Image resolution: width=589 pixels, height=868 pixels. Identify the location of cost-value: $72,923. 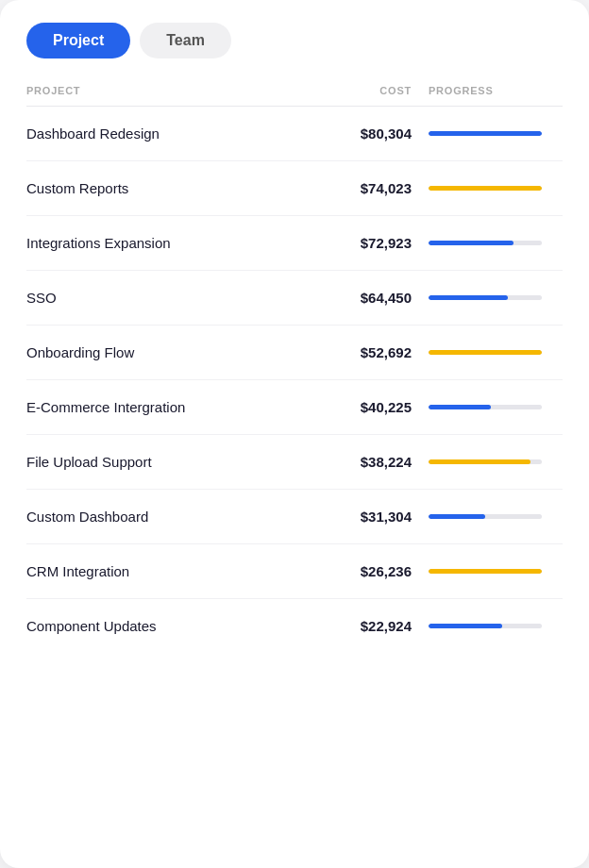
(360, 243).